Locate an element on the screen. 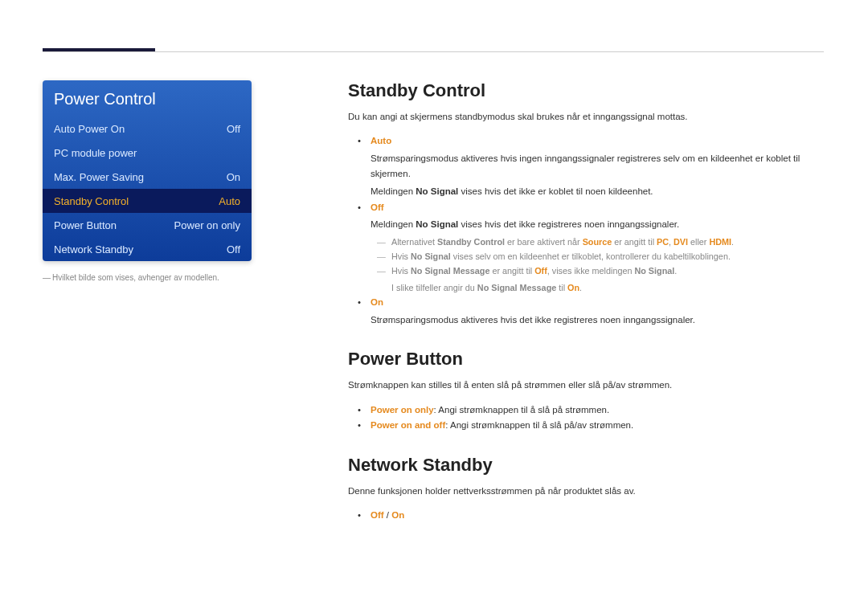 The height and width of the screenshot is (613, 868). sub-item: Hvis No Signal Message er angitt til Off… is located at coordinates (603, 280).